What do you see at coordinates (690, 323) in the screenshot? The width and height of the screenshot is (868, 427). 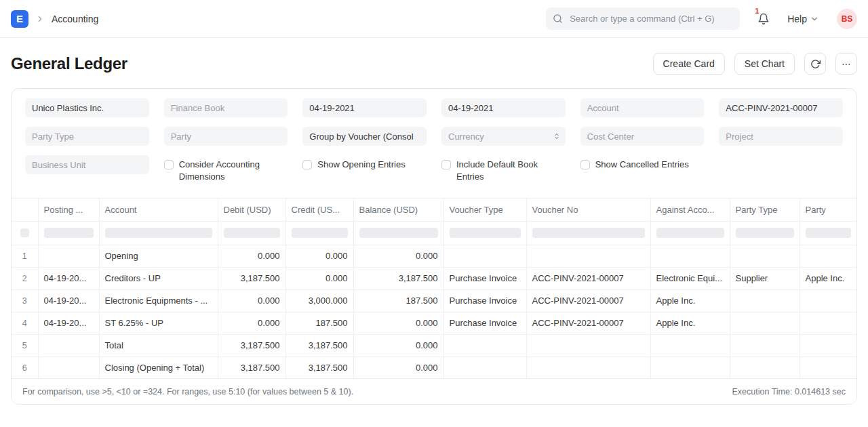 I see `cell-against-account: Apple Inc.` at bounding box center [690, 323].